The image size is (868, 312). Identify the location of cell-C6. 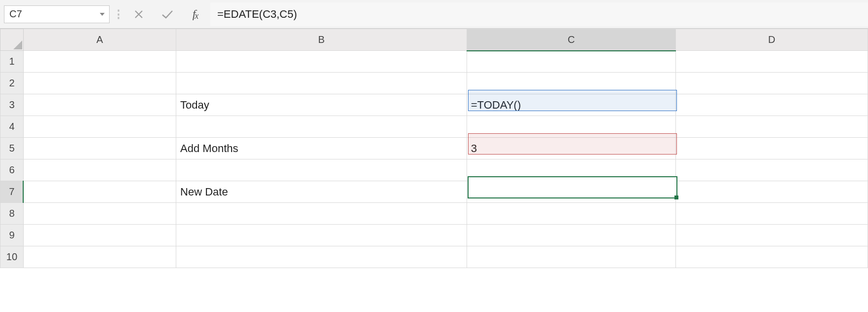
(571, 170).